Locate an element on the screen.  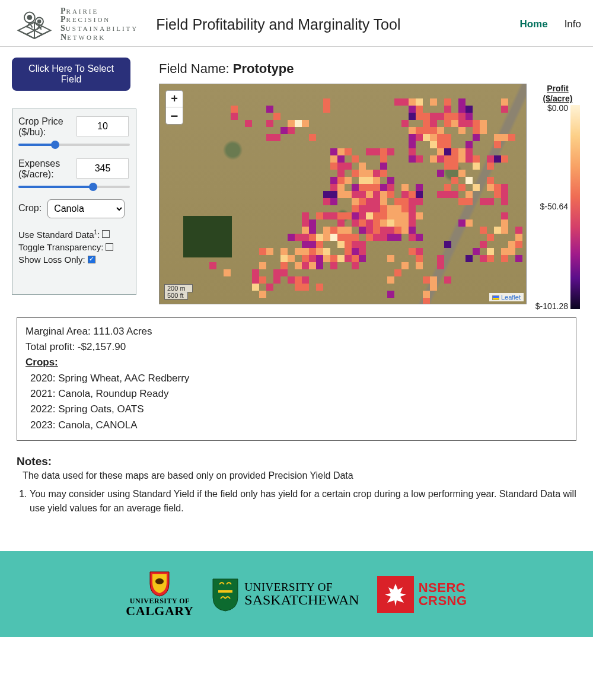
total-profit: Total profit: -$2,157.90 is located at coordinates (296, 347).